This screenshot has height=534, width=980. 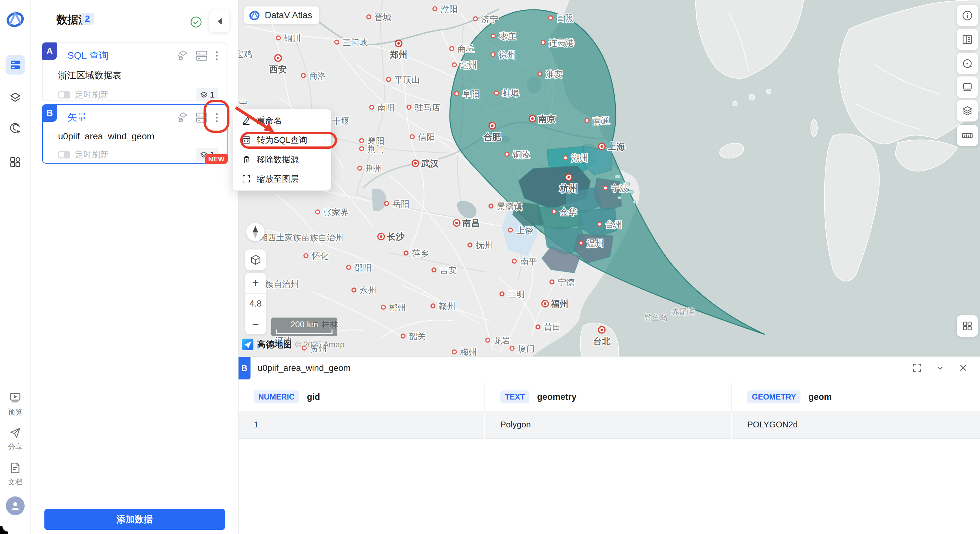 What do you see at coordinates (656, 317) in the screenshot?
I see `map-city-marker: 钓鱼岛` at bounding box center [656, 317].